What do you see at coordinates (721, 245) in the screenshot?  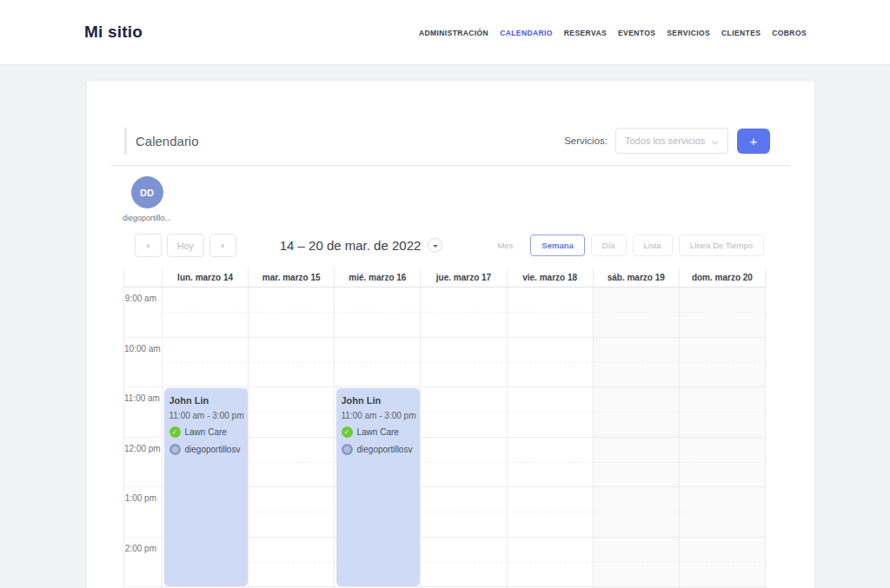 I see `view-button-linea-de-tiempo: Línea De Tiempo` at bounding box center [721, 245].